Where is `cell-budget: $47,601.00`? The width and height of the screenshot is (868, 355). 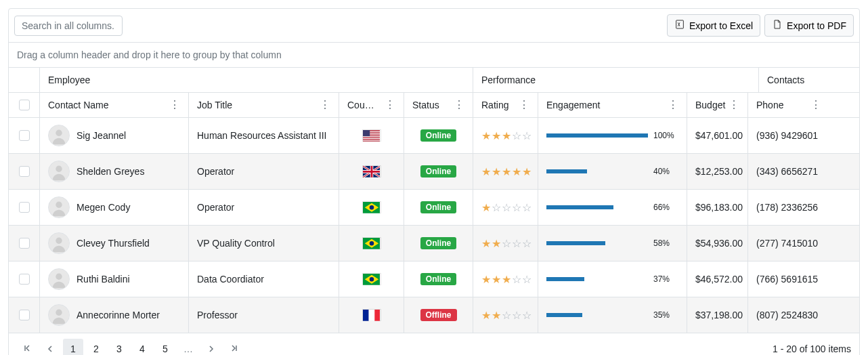
cell-budget: $47,601.00 is located at coordinates (718, 135).